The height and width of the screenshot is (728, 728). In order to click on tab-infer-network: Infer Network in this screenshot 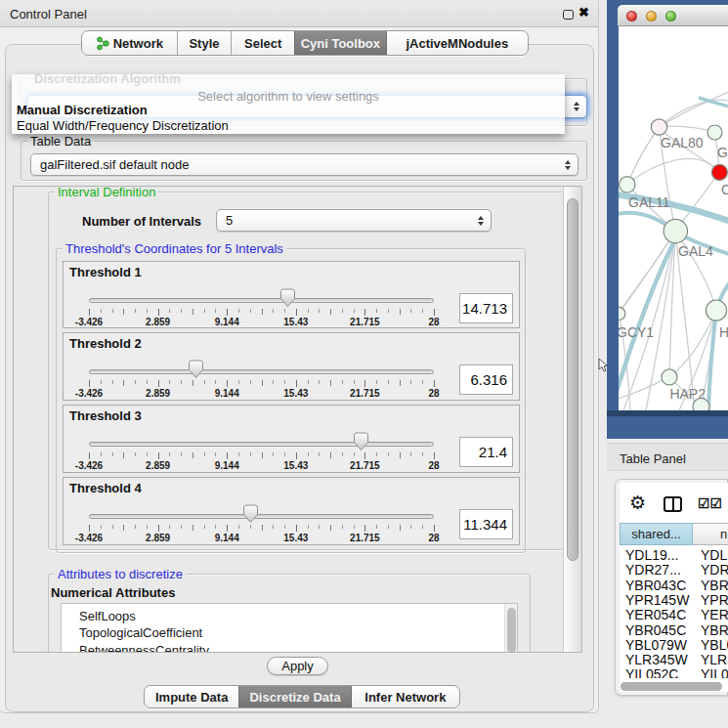, I will do `click(405, 697)`.